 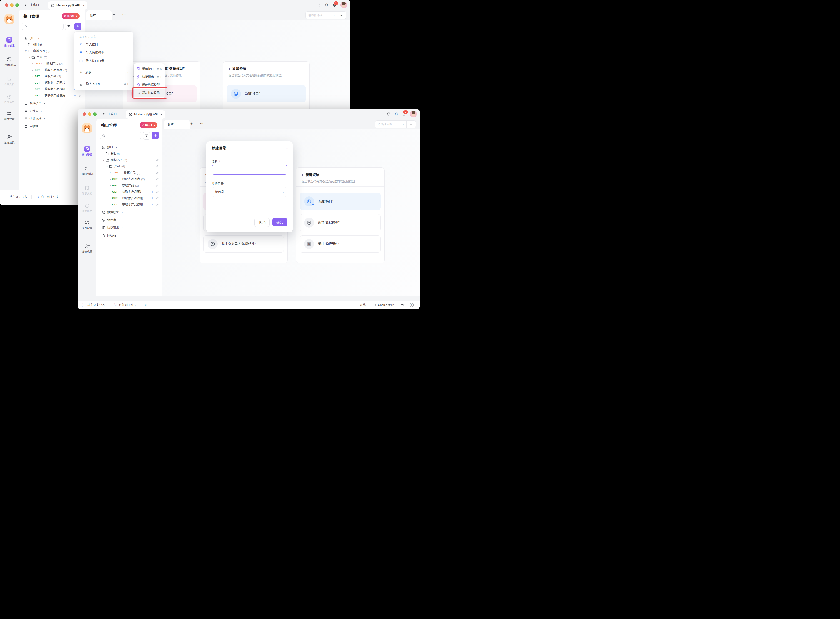 What do you see at coordinates (149, 77) in the screenshot?
I see `submenu-item: 快捷请求 ⌘ T` at bounding box center [149, 77].